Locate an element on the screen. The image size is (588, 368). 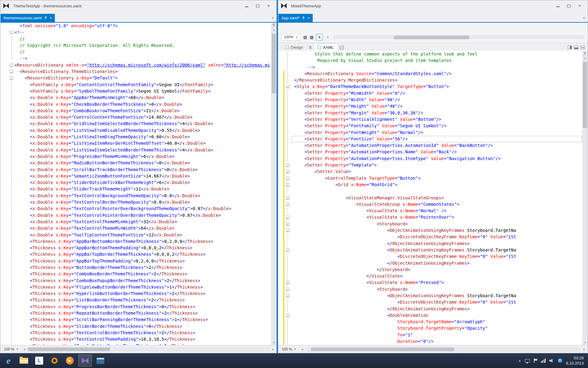
snap-to-snaplines-icon: + is located at coordinates (319, 37).